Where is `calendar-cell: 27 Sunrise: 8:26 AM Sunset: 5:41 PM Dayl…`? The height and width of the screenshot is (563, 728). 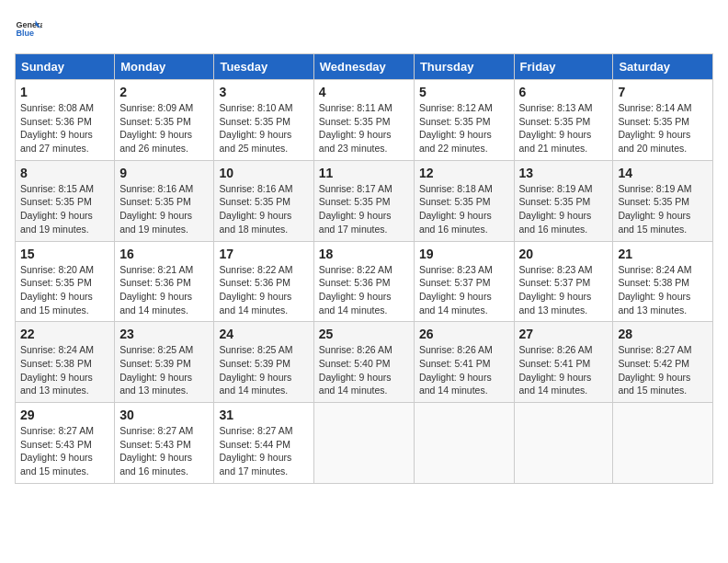 calendar-cell: 27 Sunrise: 8:26 AM Sunset: 5:41 PM Dayl… is located at coordinates (563, 362).